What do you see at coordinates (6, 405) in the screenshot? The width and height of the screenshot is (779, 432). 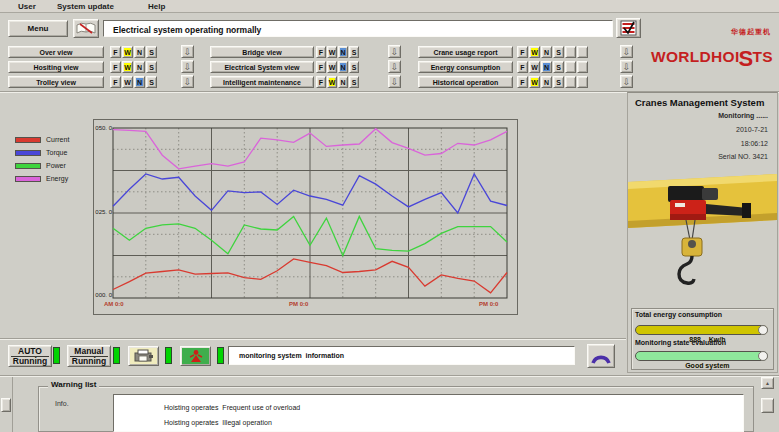 I see `splitter-handle` at bounding box center [6, 405].